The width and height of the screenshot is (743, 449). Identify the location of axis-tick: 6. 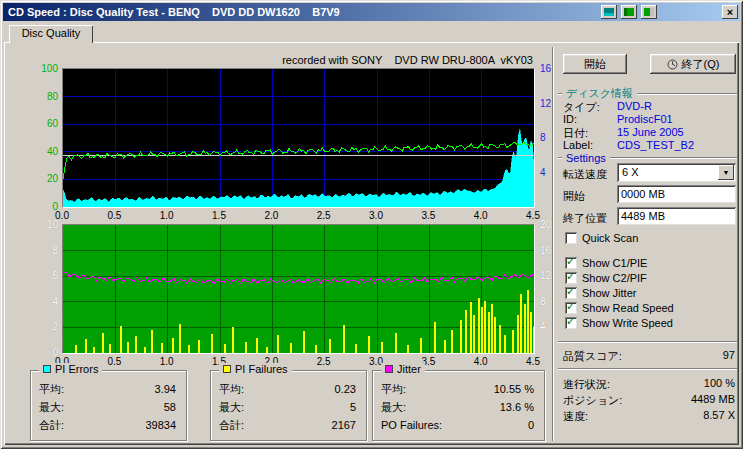
(43, 276).